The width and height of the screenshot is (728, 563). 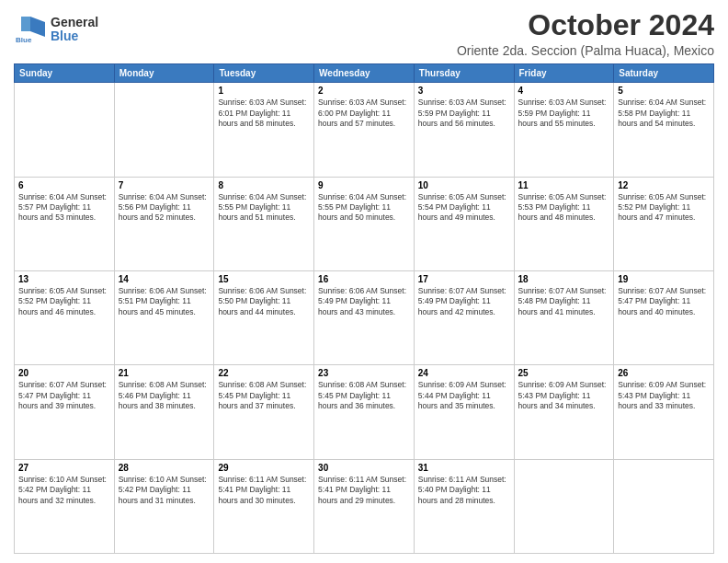 What do you see at coordinates (165, 186) in the screenshot?
I see `day-number: 7` at bounding box center [165, 186].